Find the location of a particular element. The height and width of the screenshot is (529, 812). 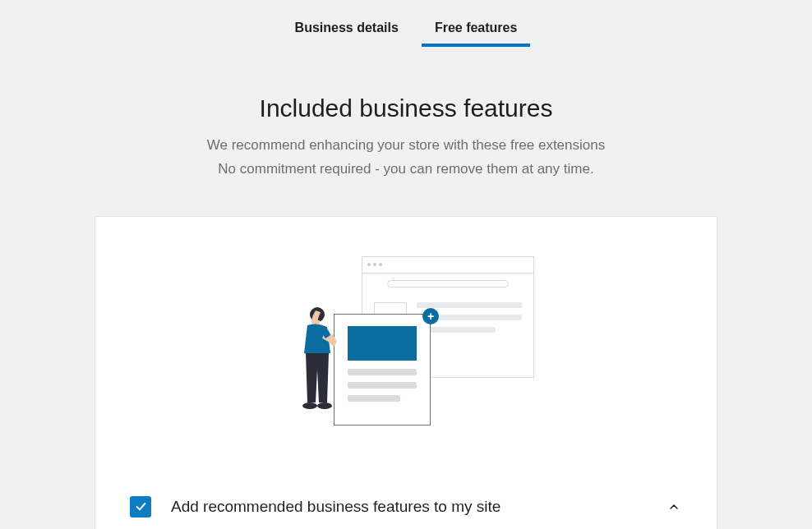

page-title: Included business features is located at coordinates (406, 108).